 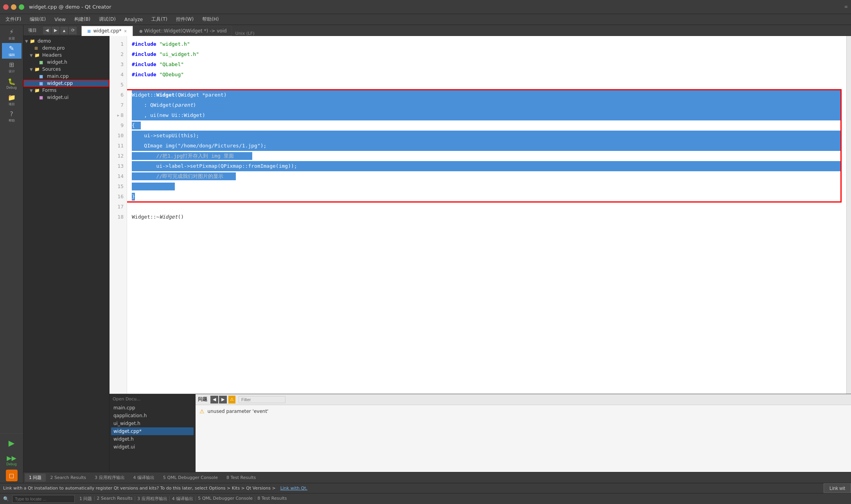 What do you see at coordinates (487, 146) in the screenshot?
I see `code-line-11: QImage img("/home/dong/Pictures/1.jpg");` at bounding box center [487, 146].